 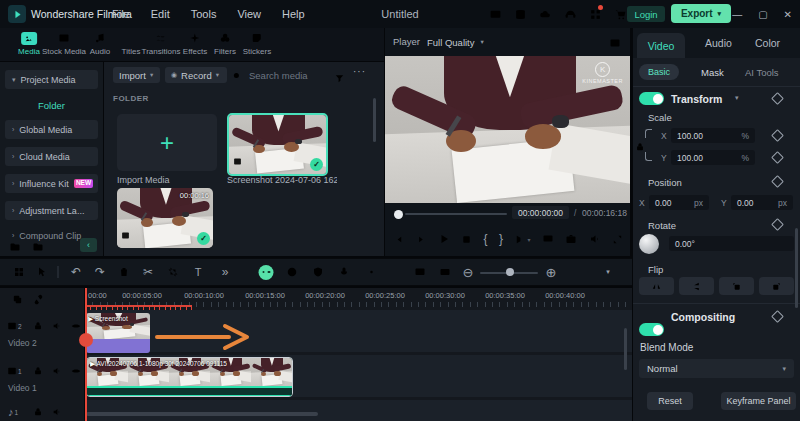 What do you see at coordinates (249, 14) in the screenshot?
I see `menu-view: View` at bounding box center [249, 14].